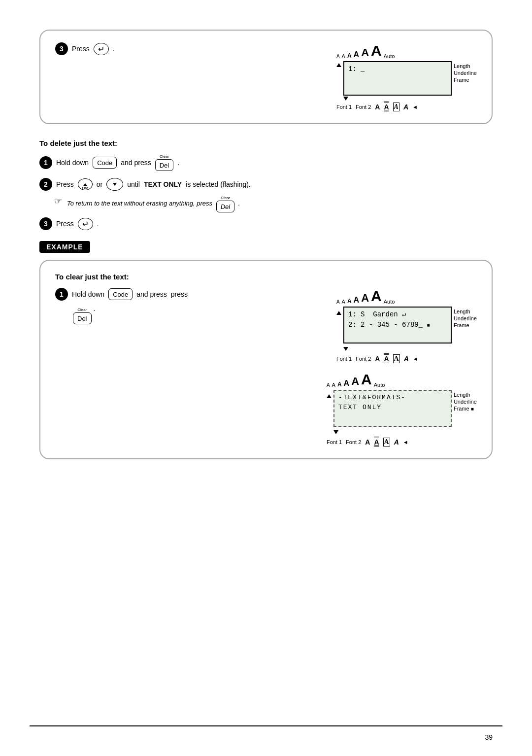 The height and width of the screenshot is (756, 532). I want to click on ex-font-l-b: A, so click(347, 383).